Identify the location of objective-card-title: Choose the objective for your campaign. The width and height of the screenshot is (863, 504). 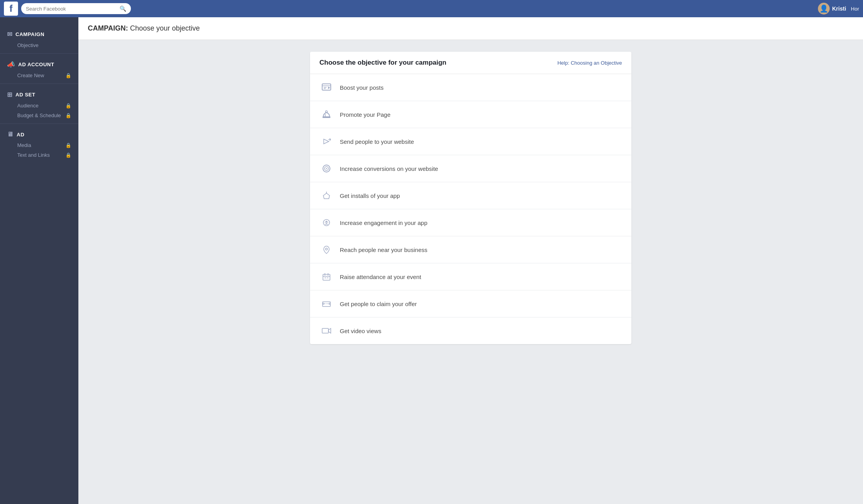
(383, 63).